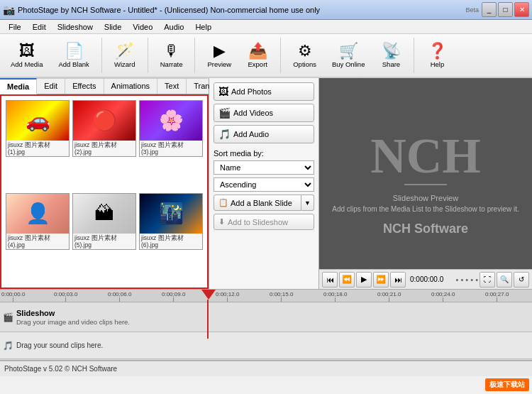 This screenshot has height=394, width=532. Describe the element at coordinates (171, 128) in the screenshot. I see `list-item: 🌸 jisuxz 图片素材(3).jpg` at that location.